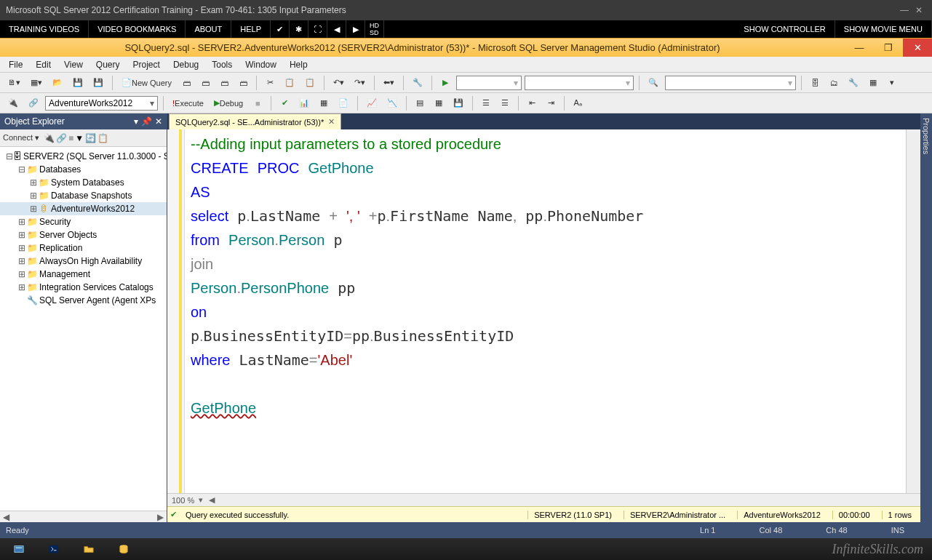 The width and height of the screenshot is (932, 560). What do you see at coordinates (83, 169) in the screenshot?
I see `tree-databases: ⊟📁Databases` at bounding box center [83, 169].